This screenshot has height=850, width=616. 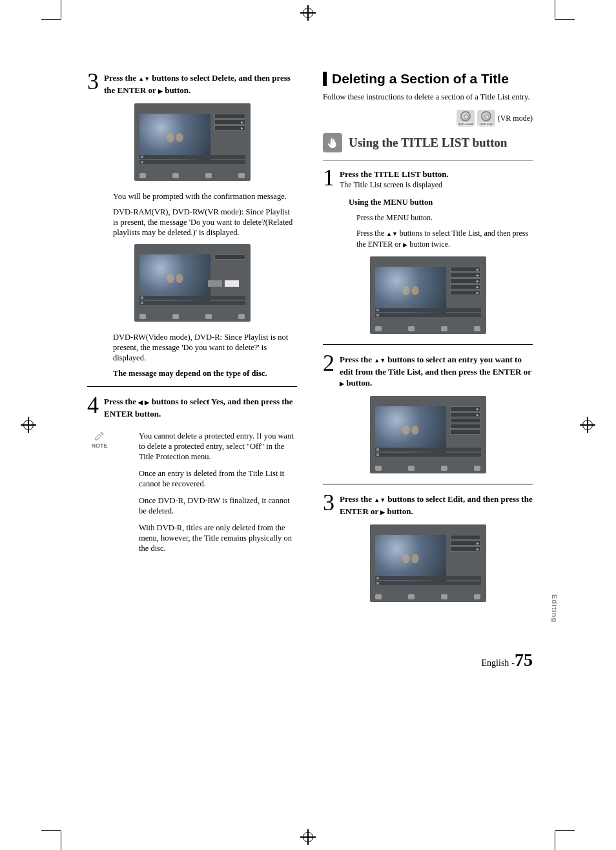 I want to click on page-footer: English -75, so click(x=508, y=660).